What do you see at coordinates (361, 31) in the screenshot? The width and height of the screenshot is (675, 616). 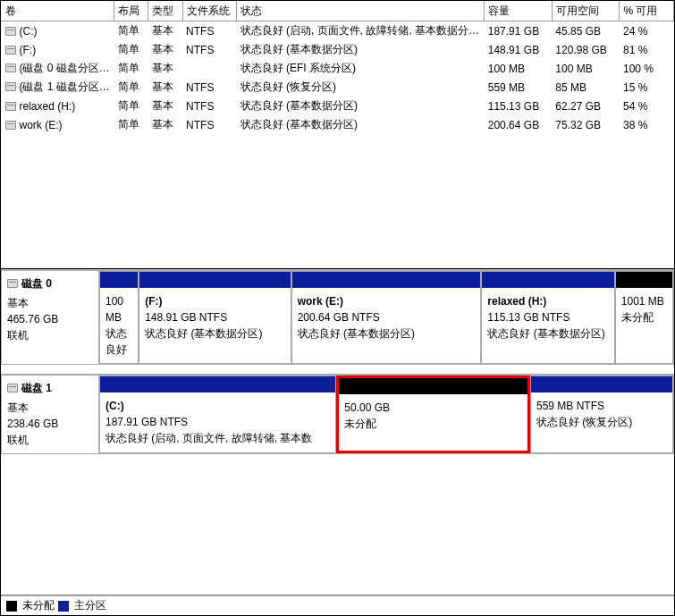 I see `vol-status: 状态良好 (启动, 页面文件, 故障转储, 基本数据分区)` at bounding box center [361, 31].